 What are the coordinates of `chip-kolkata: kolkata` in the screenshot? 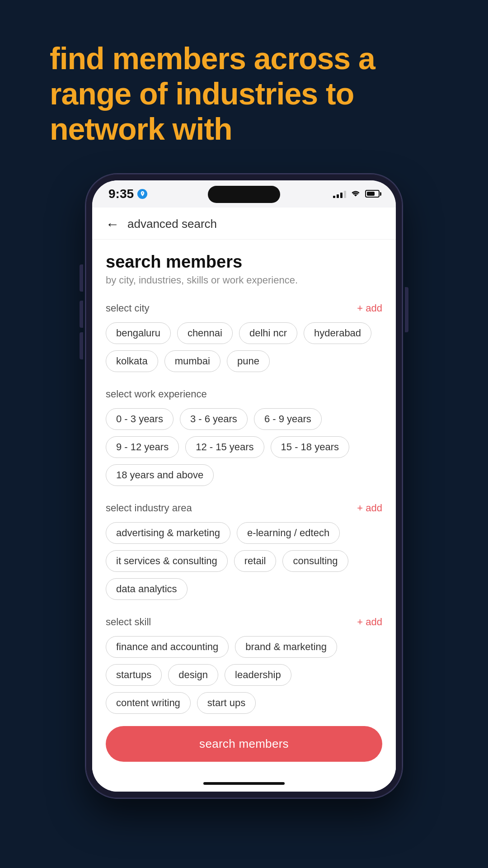 It's located at (132, 361).